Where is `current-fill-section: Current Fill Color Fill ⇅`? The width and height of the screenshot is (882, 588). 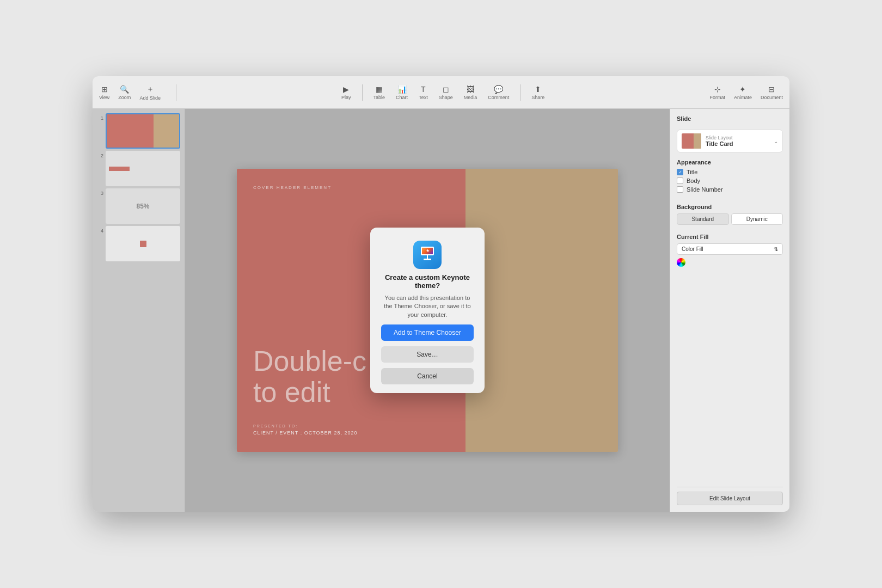 current-fill-section: Current Fill Color Fill ⇅ is located at coordinates (730, 250).